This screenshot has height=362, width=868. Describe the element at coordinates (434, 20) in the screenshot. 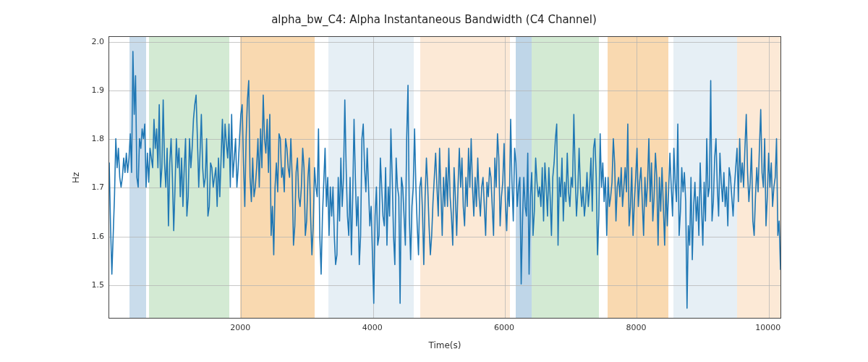

I see `chart-title: alpha_bw_C4: Alpha Instantaneous Bandwid…` at that location.